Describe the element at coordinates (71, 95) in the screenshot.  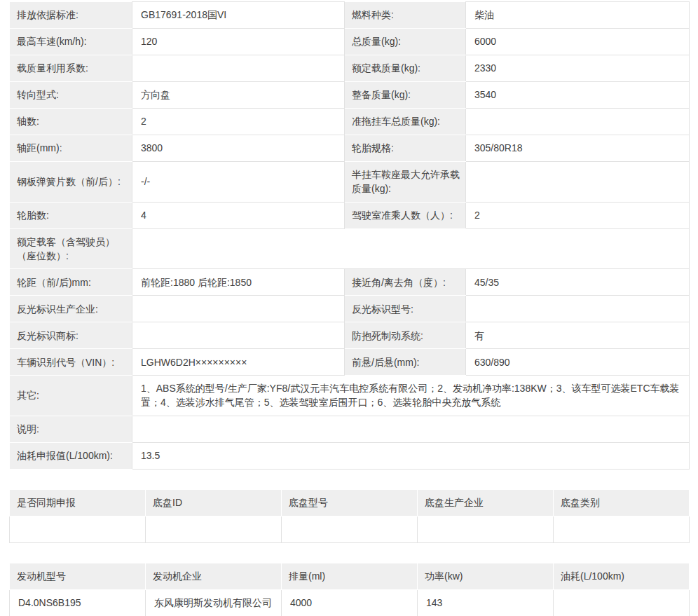
I see `spec-label: 转向型式:` at that location.